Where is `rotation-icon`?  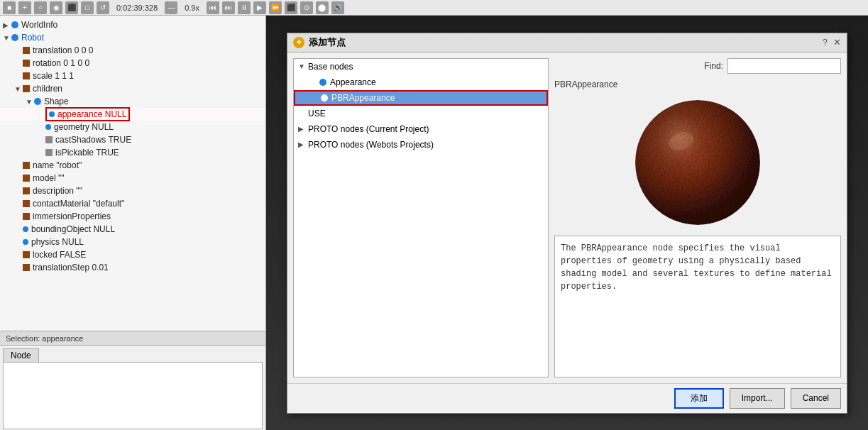
rotation-icon is located at coordinates (26, 63).